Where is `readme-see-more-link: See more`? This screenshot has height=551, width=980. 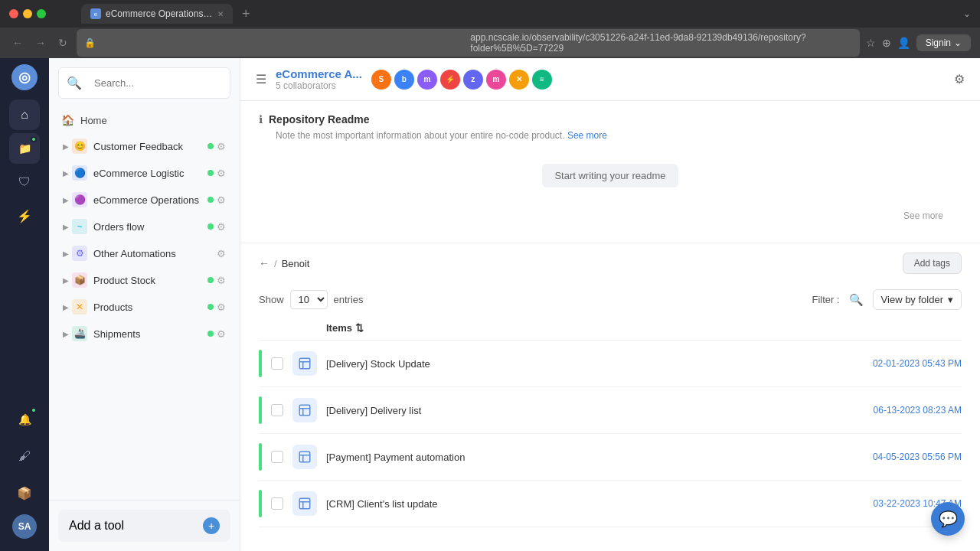
readme-see-more-link: See more is located at coordinates (587, 135).